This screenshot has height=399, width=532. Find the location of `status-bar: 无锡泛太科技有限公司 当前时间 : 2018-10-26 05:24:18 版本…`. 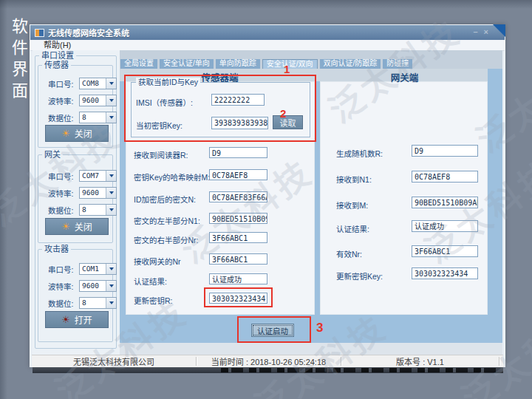

status-bar: 无锡泛太科技有限公司 当前时间 : 2018-10-26 05:24:18 版本… is located at coordinates (267, 361).